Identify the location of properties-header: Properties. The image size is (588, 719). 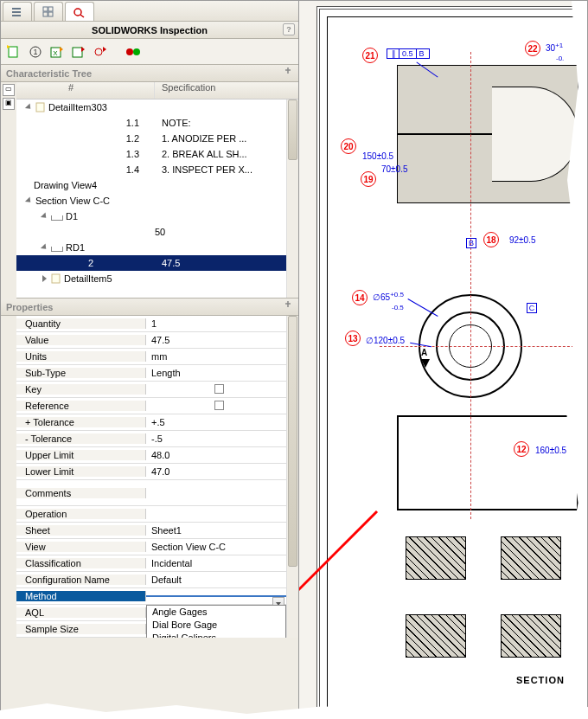
(150, 307).